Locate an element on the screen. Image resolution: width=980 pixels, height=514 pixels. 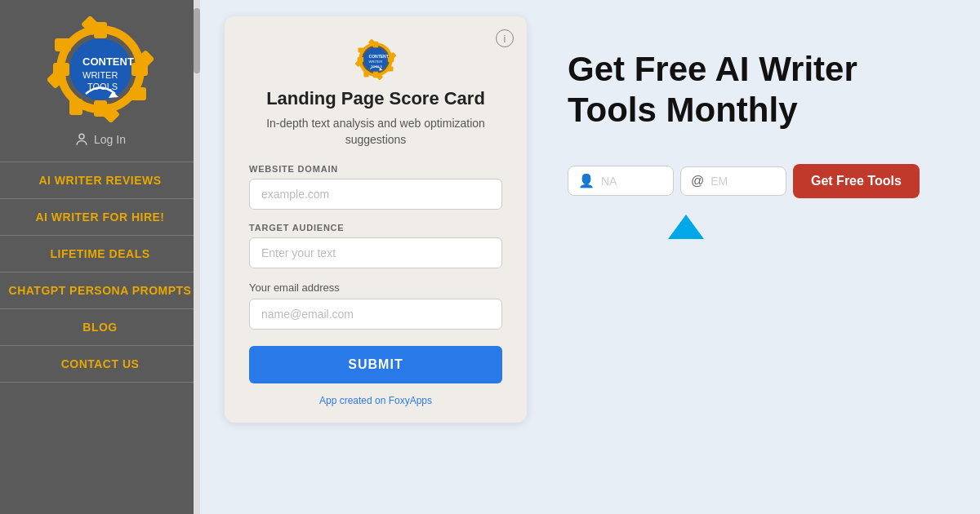
domain-label: WEBSITE DOMAIN is located at coordinates (376, 169).